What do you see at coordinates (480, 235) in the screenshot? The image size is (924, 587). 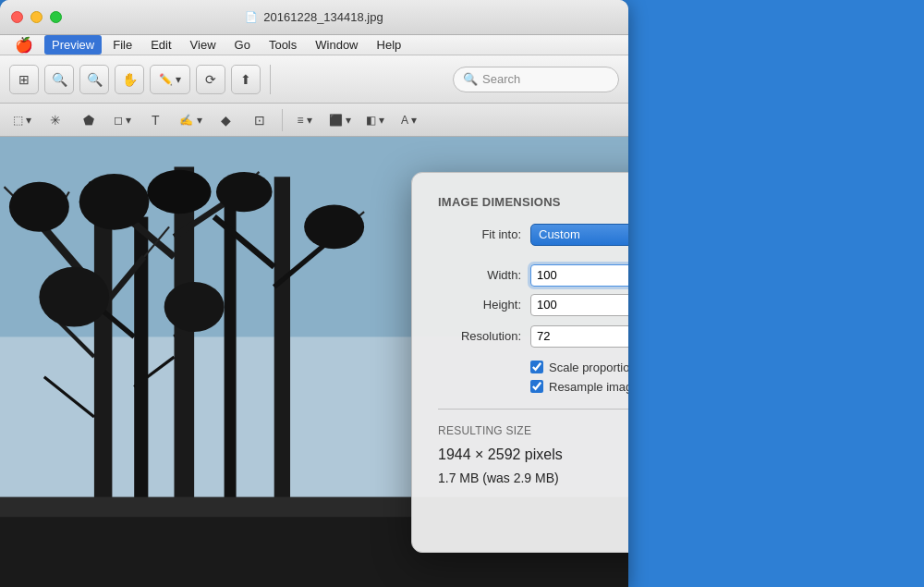 I see `fit-into-label: Fit into:` at bounding box center [480, 235].